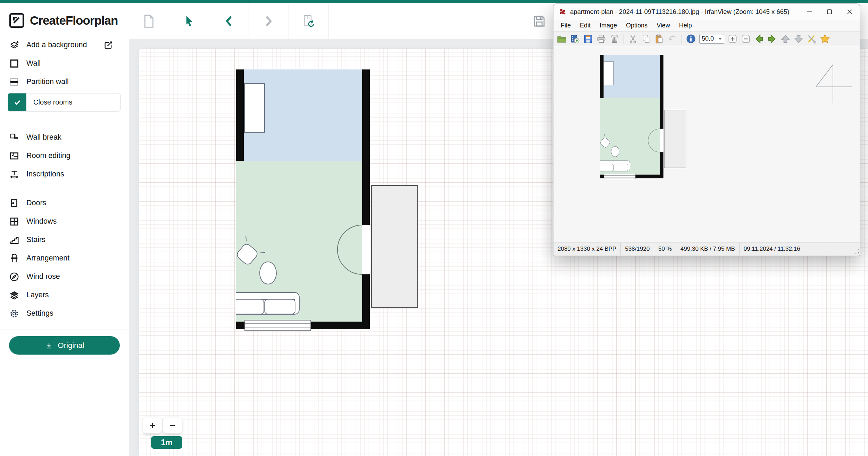 The height and width of the screenshot is (456, 868). What do you see at coordinates (834, 83) in the screenshot?
I see `north-arrow-sketch` at bounding box center [834, 83].